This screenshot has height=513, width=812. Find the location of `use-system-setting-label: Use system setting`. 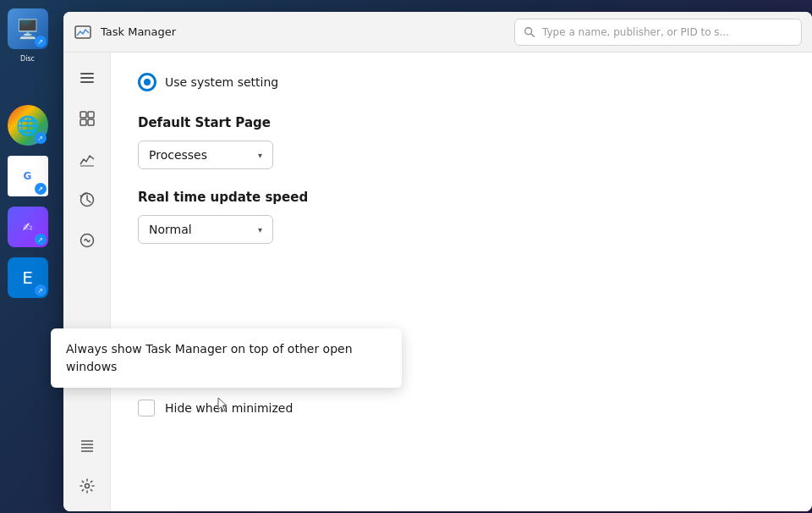

use-system-setting-label: Use system setting is located at coordinates (222, 82).